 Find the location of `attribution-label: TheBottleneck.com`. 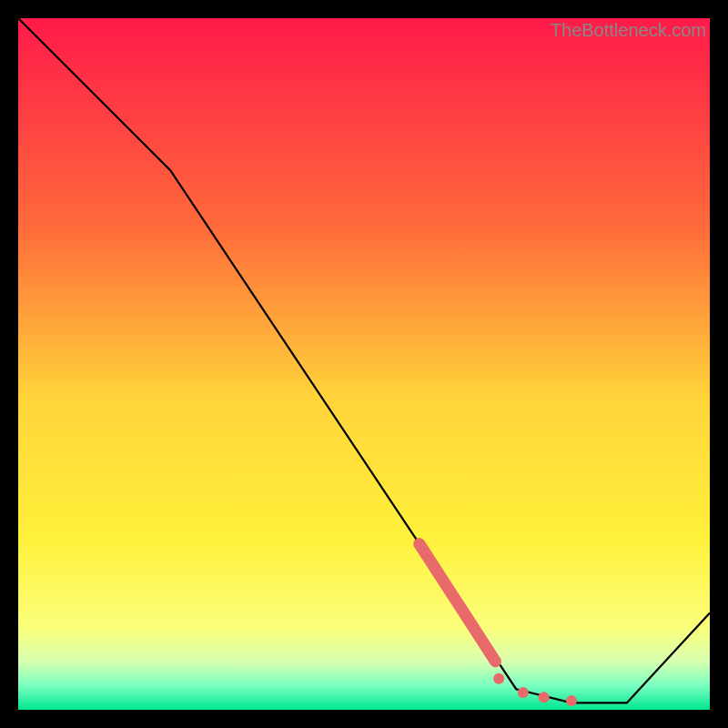

attribution-label: TheBottleneck.com is located at coordinates (628, 31).